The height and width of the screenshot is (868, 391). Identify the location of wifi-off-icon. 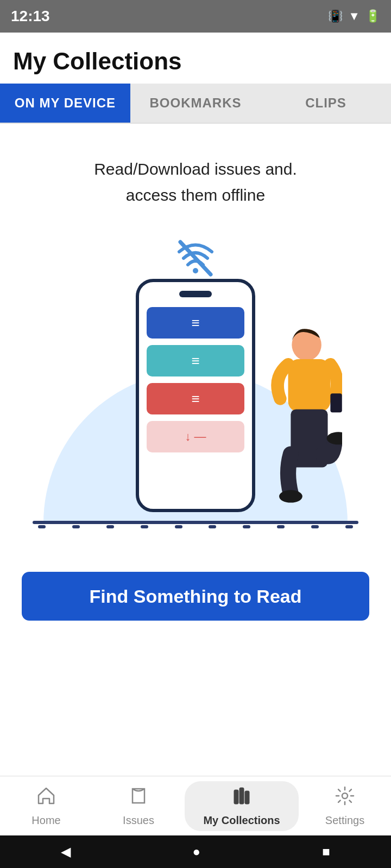
(195, 261).